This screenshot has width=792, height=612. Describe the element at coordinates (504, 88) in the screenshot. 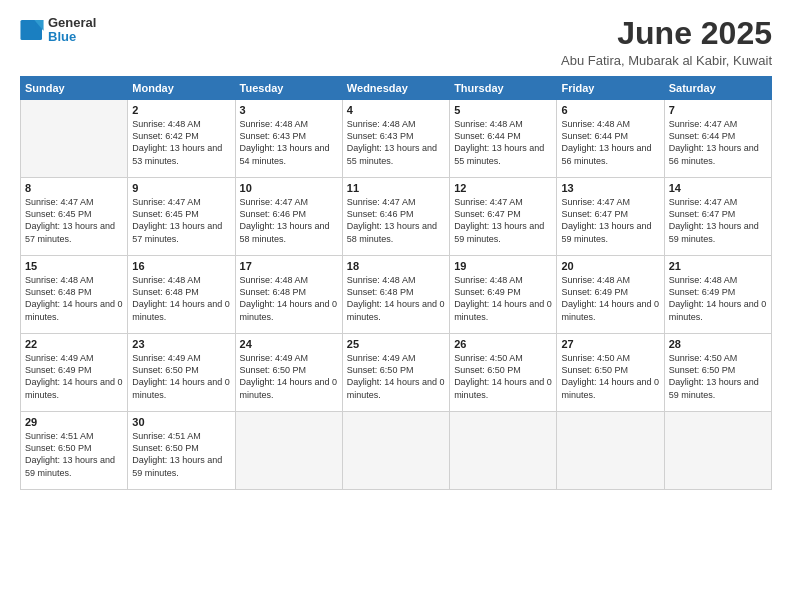

I see `header-thursday: Thursday` at that location.